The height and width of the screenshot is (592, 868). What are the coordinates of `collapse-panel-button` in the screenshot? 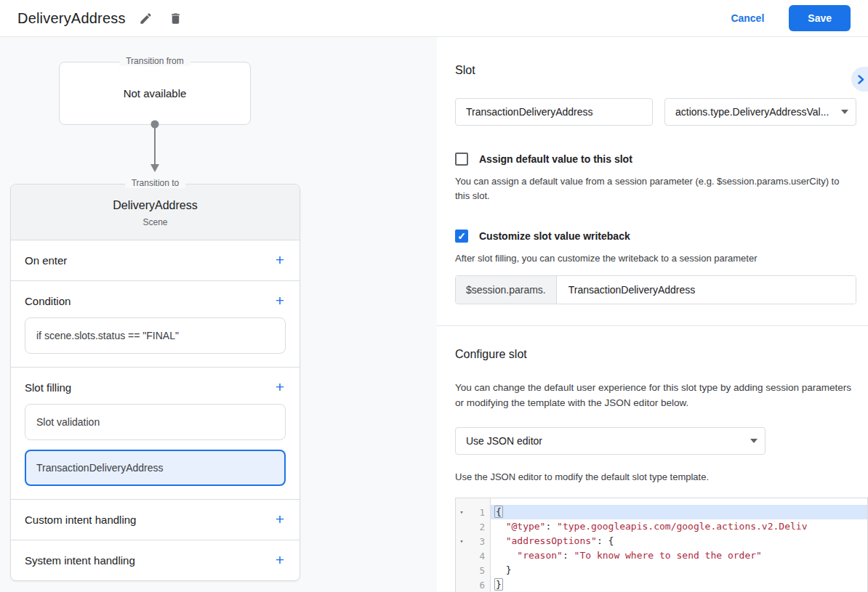 It's located at (859, 79).